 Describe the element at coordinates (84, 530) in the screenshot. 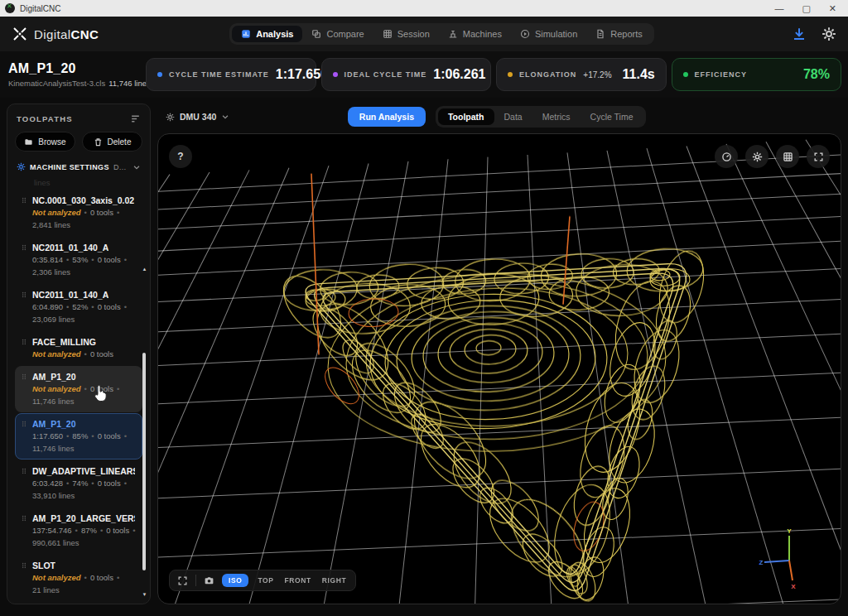

I see `toolpath-meta: 137:54.746•87%•0 tools•` at that location.